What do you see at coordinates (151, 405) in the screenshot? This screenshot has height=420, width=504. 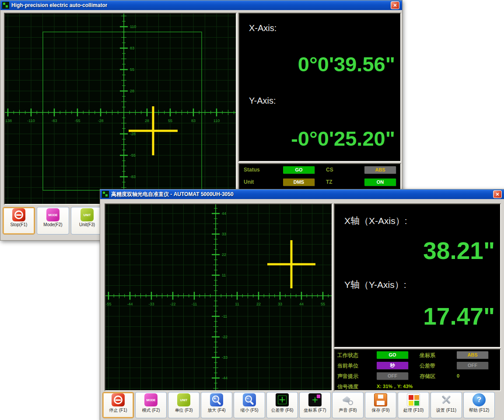 I see `button-mode: MODE模式 (F2)` at bounding box center [151, 405].